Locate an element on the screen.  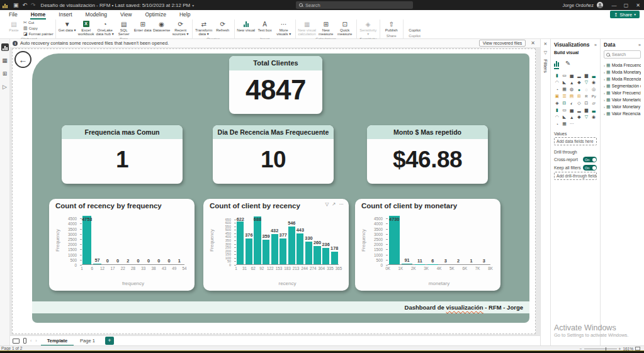
monto-card: Monto $ Mas repetido $46.88 is located at coordinates (427, 155).